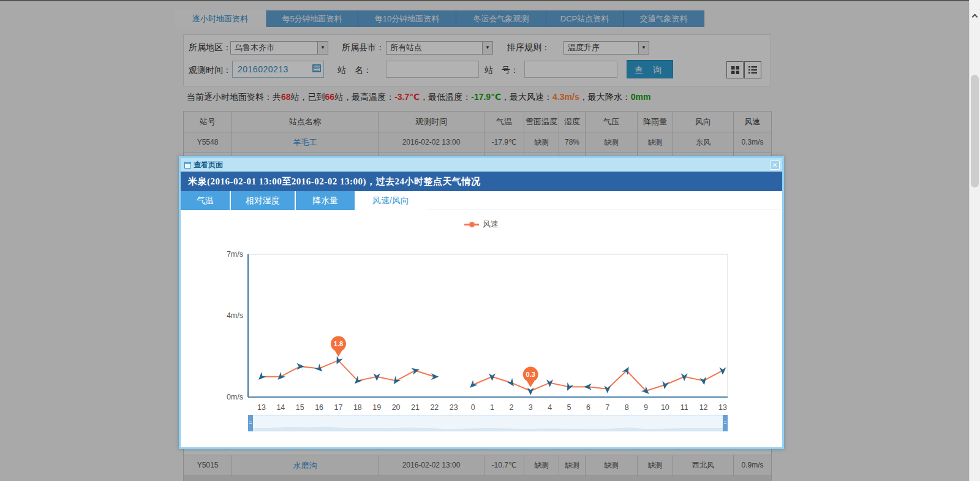  I want to click on svg-text: 3, so click(530, 407).